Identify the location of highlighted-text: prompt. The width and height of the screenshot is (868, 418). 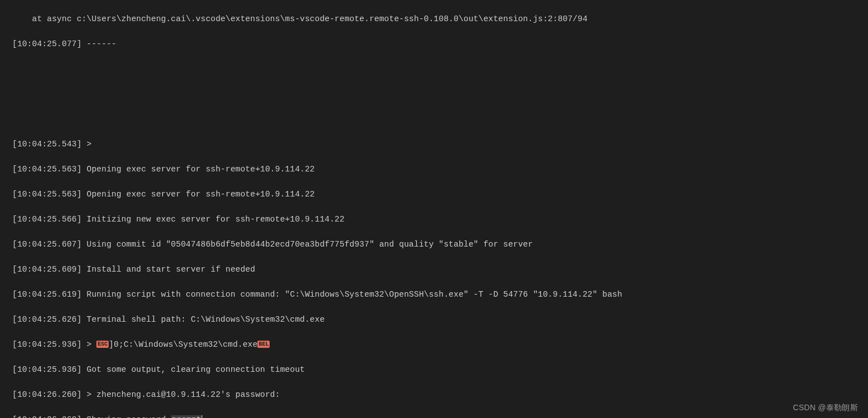
(187, 416).